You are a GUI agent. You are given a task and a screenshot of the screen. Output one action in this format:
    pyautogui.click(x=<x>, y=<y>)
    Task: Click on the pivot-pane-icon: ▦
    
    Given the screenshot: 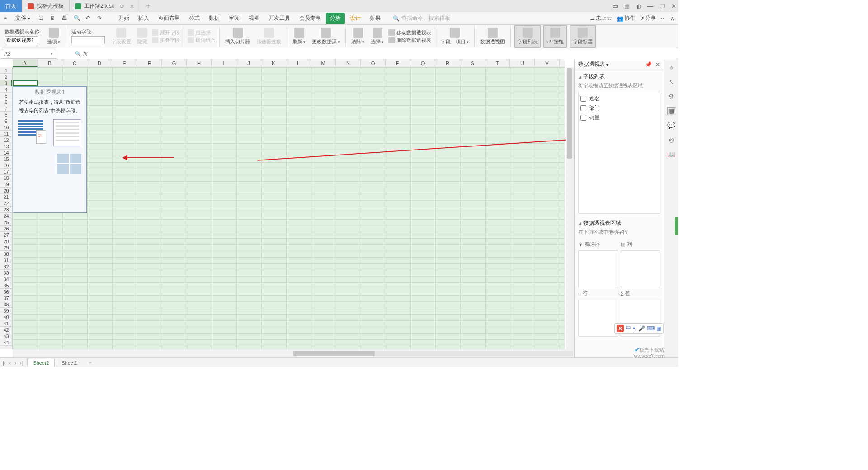 What is the action you would take?
    pyautogui.click(x=671, y=111)
    